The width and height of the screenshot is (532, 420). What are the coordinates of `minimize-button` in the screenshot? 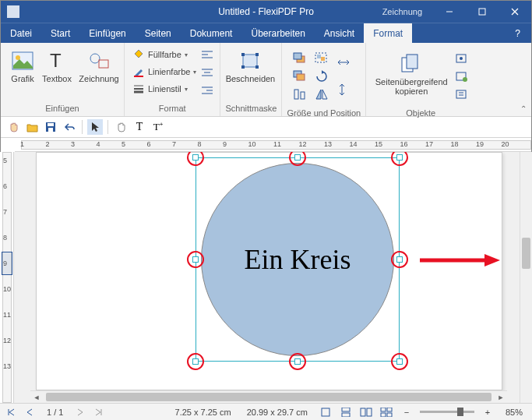 It's located at (449, 12).